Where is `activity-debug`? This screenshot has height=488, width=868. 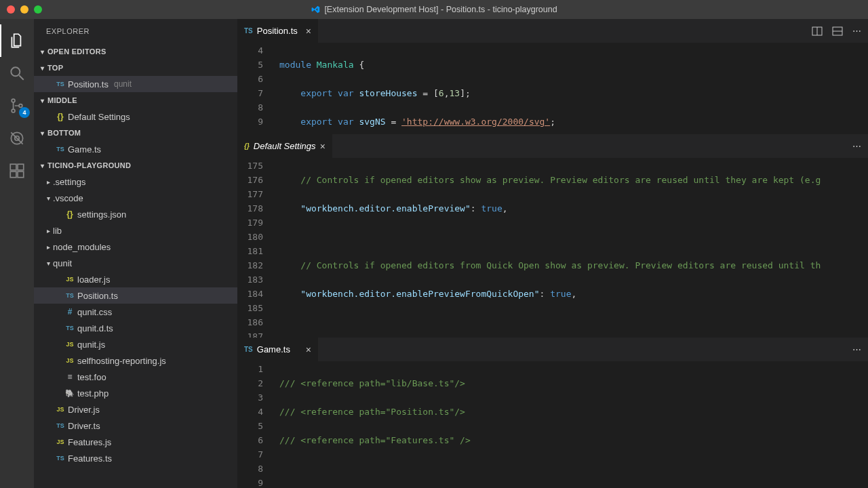
activity-debug is located at coordinates (17, 138).